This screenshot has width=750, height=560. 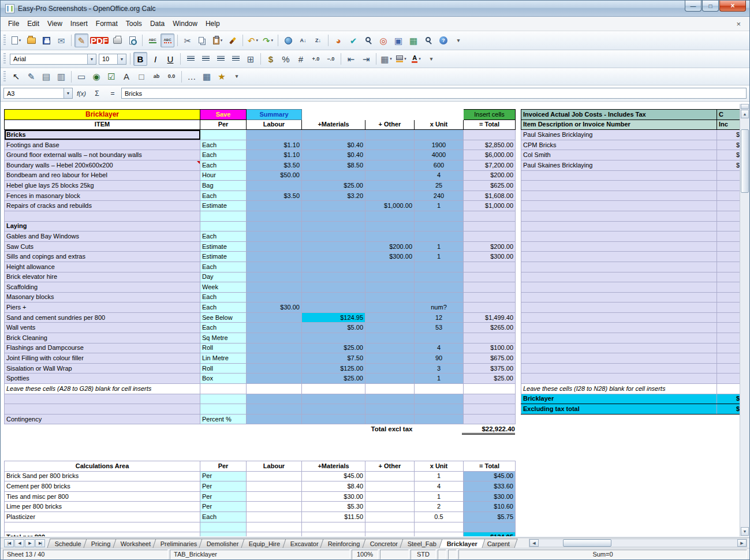 What do you see at coordinates (366, 59) in the screenshot?
I see `increase-indent-icon: ⇥` at bounding box center [366, 59].